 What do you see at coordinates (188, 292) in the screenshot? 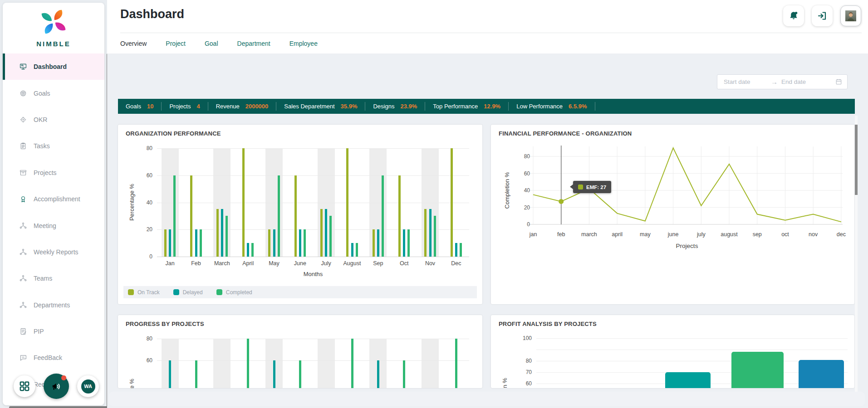
I see `legend-item-delayed: Delayed` at bounding box center [188, 292].